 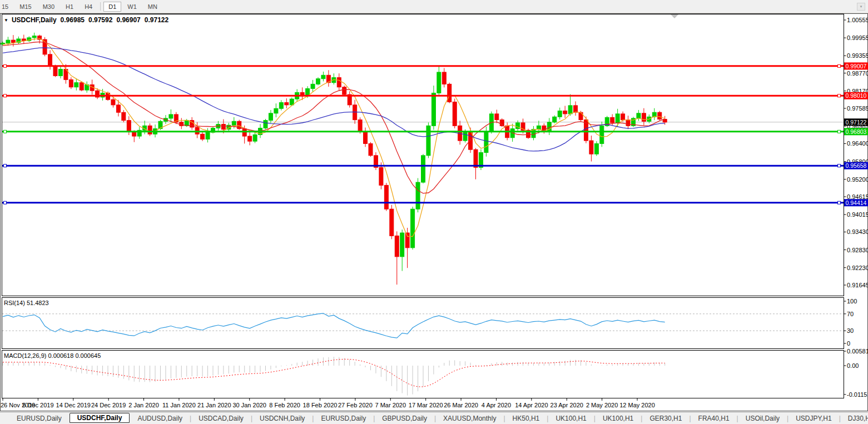 I want to click on date-axis-label: 18 Feb 2020, so click(x=320, y=405).